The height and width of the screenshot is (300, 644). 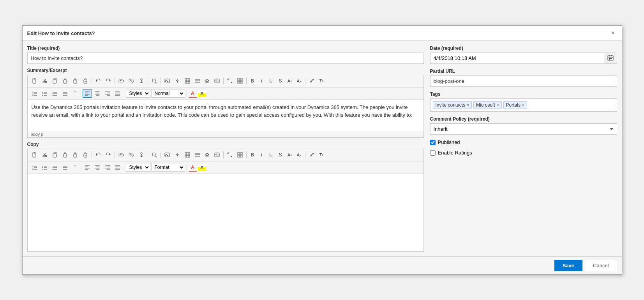 I want to click on partial-url-input, so click(x=524, y=81).